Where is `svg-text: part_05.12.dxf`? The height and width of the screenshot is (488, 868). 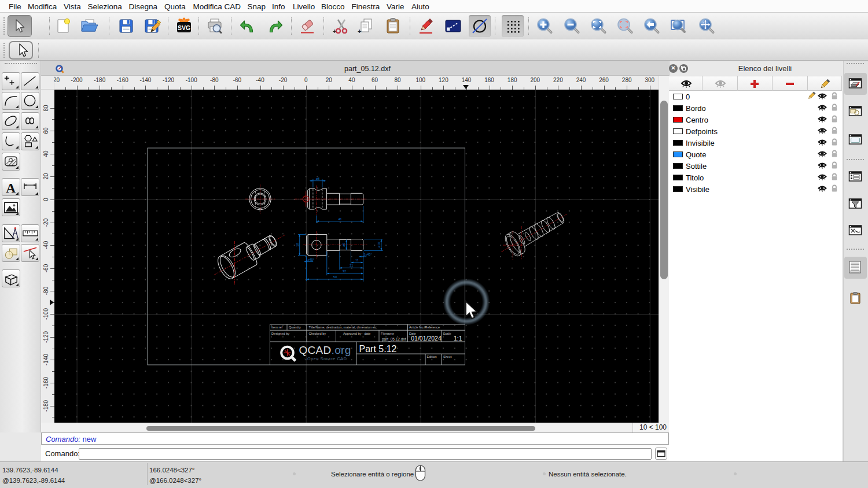
svg-text: part_05.12.dxf is located at coordinates (394, 339).